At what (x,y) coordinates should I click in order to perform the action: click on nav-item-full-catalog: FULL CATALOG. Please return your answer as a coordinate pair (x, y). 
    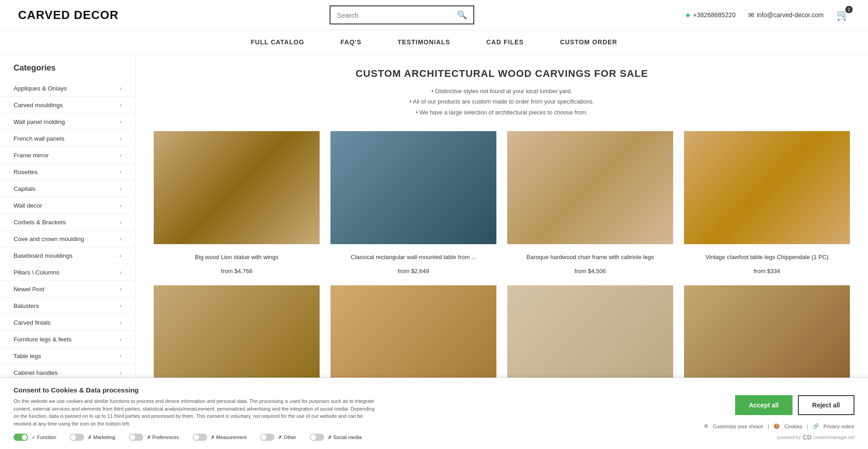
    Looking at the image, I should click on (278, 42).